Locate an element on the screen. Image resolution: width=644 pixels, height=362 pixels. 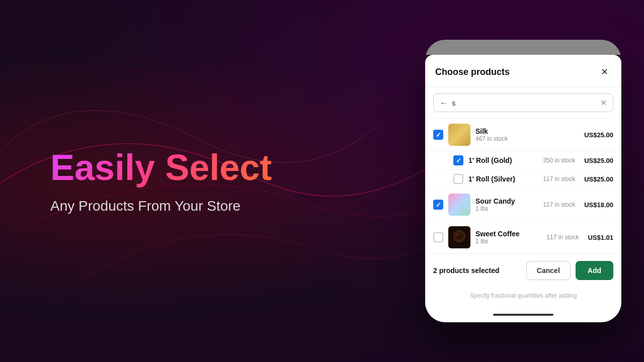
selected-count: 2 products selected is located at coordinates (466, 270).